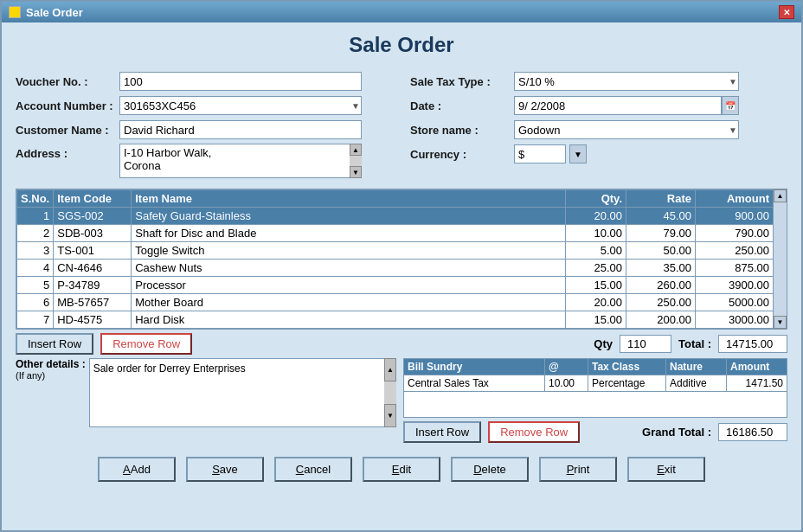 Image resolution: width=803 pixels, height=532 pixels. Describe the element at coordinates (241, 106) in the screenshot. I see `account-select: 301653XC456` at that location.